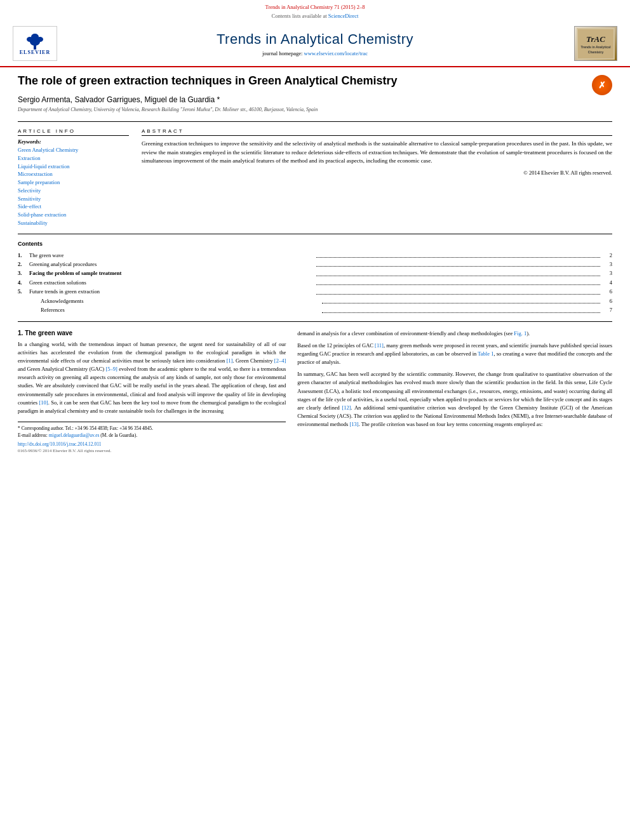  I want to click on section1-num: 1., so click(20, 333).